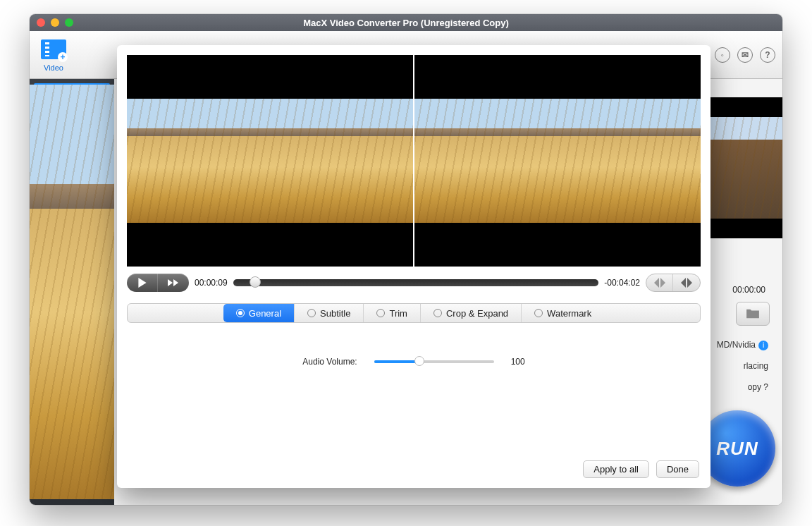  What do you see at coordinates (54, 68) in the screenshot?
I see `add-video-label: Video` at bounding box center [54, 68].